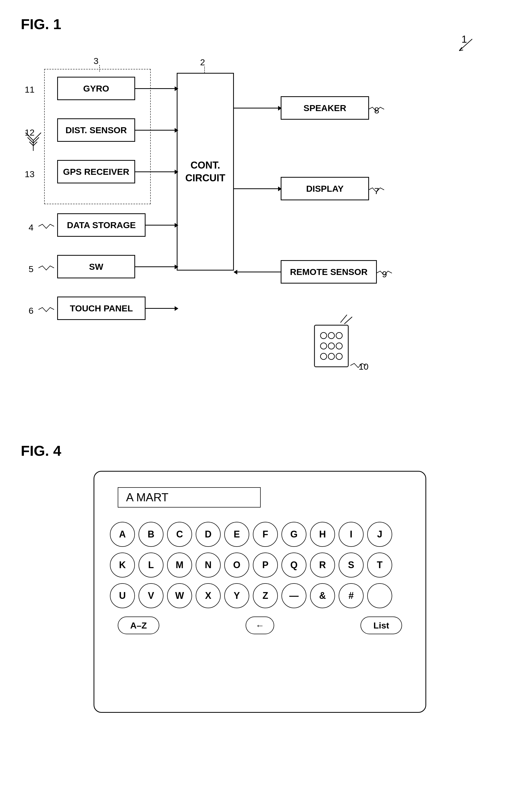  Describe the element at coordinates (360, 365) in the screenshot. I see `ref-10-zigzag` at that location.